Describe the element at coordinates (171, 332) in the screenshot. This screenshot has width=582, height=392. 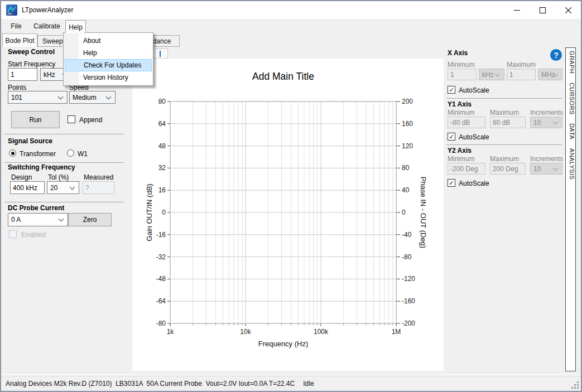
I see `svg-text: 1k` at that location.